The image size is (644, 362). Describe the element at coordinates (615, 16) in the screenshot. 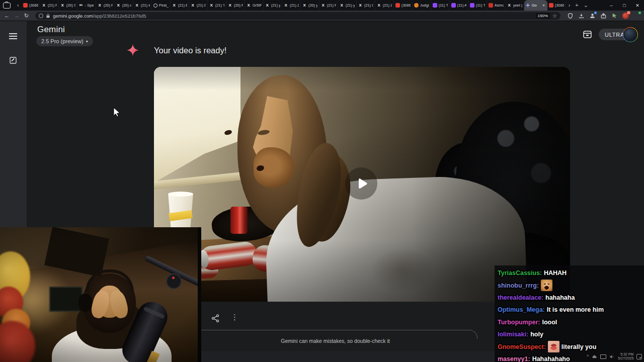

I see `cursor-extension-icon` at that location.